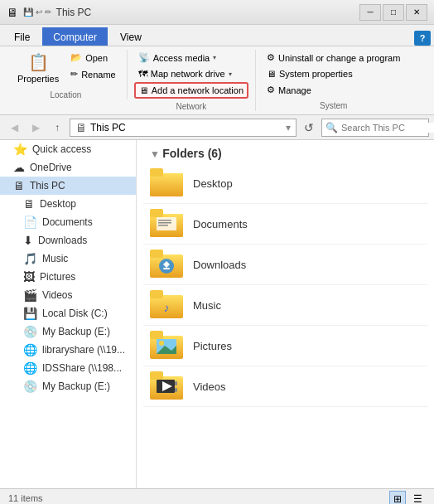 The width and height of the screenshot is (434, 504). I want to click on sidebar-item-pictures: 🖼 Pictures, so click(68, 277).